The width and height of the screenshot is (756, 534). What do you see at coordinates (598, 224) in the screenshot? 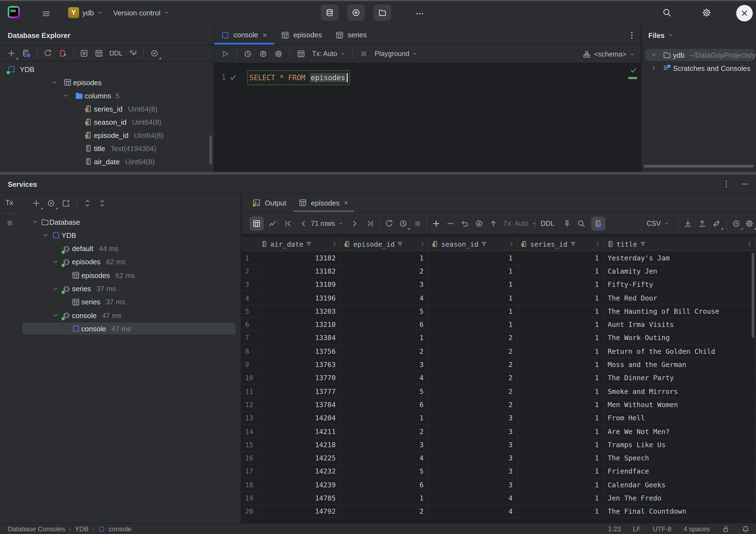
I see `column-filter-button` at bounding box center [598, 224].